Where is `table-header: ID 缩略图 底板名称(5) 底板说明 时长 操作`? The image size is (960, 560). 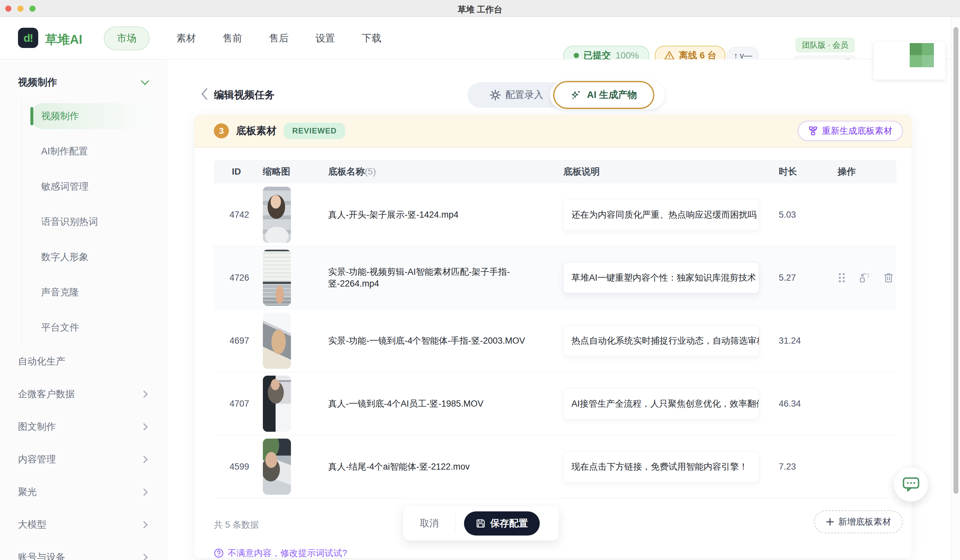 table-header: ID 缩略图 底板名称(5) 底板说明 时长 操作 is located at coordinates (555, 172).